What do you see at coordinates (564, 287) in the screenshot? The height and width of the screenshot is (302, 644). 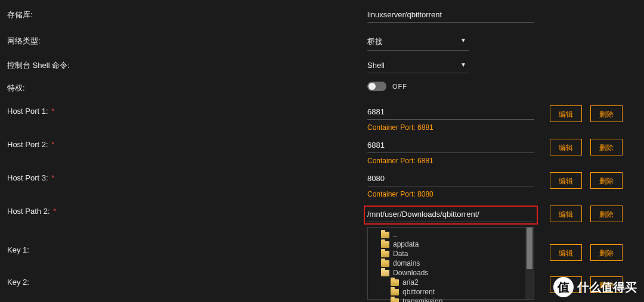 I see `watermark-badge: 值` at bounding box center [564, 287].